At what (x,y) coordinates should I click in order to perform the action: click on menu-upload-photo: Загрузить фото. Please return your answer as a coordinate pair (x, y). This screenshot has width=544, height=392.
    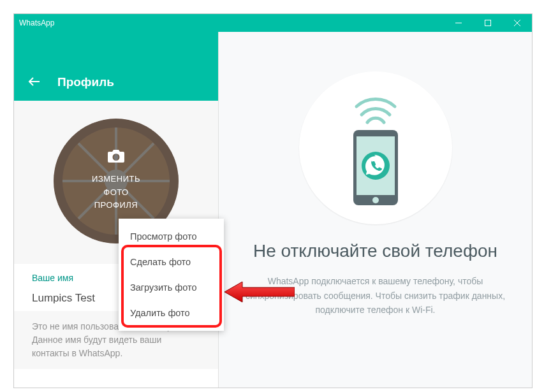
    Looking at the image, I should click on (171, 287).